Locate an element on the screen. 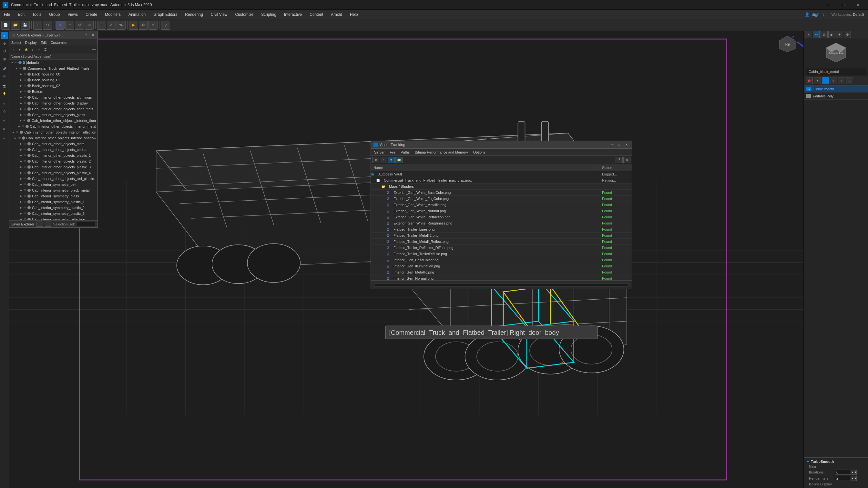 This screenshot has width=868, height=488. help-btn: ? is located at coordinates (166, 25).